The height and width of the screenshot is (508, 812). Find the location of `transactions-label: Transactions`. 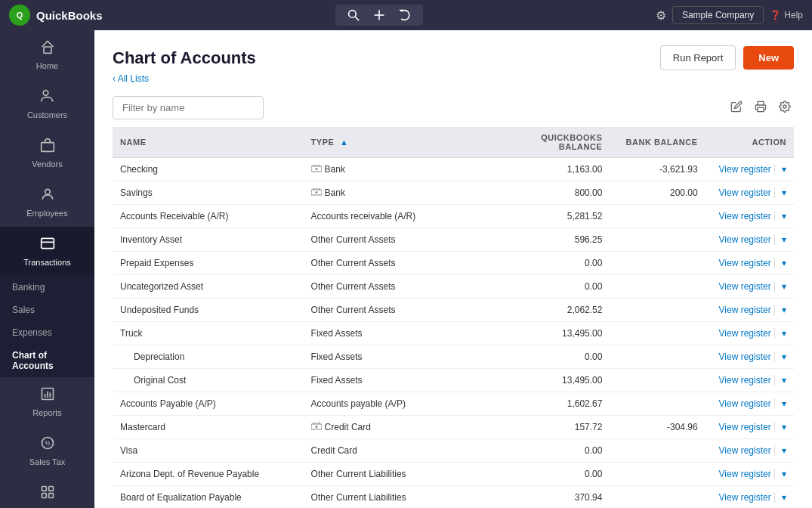

transactions-label: Transactions is located at coordinates (47, 262).